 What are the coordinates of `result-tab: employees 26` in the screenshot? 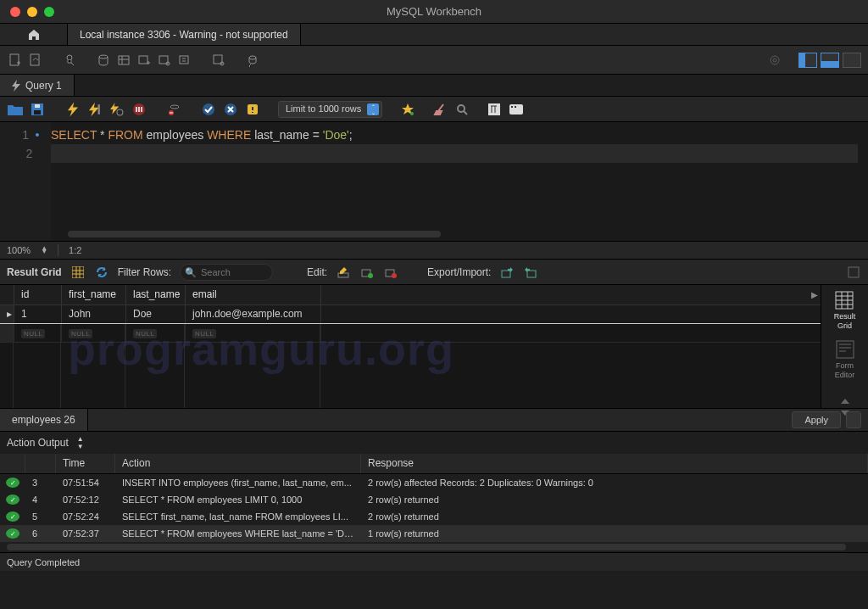 It's located at (44, 420).